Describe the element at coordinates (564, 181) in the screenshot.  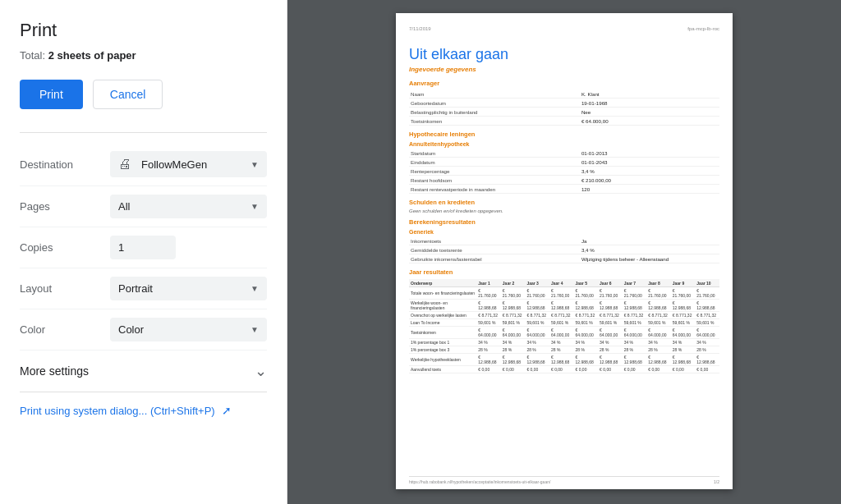
I see `table-row: Restant hoofdsom€ 210.000,00` at that location.